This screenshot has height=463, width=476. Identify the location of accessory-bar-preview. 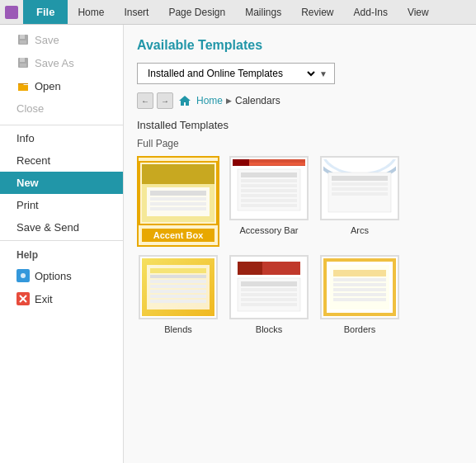
(269, 188).